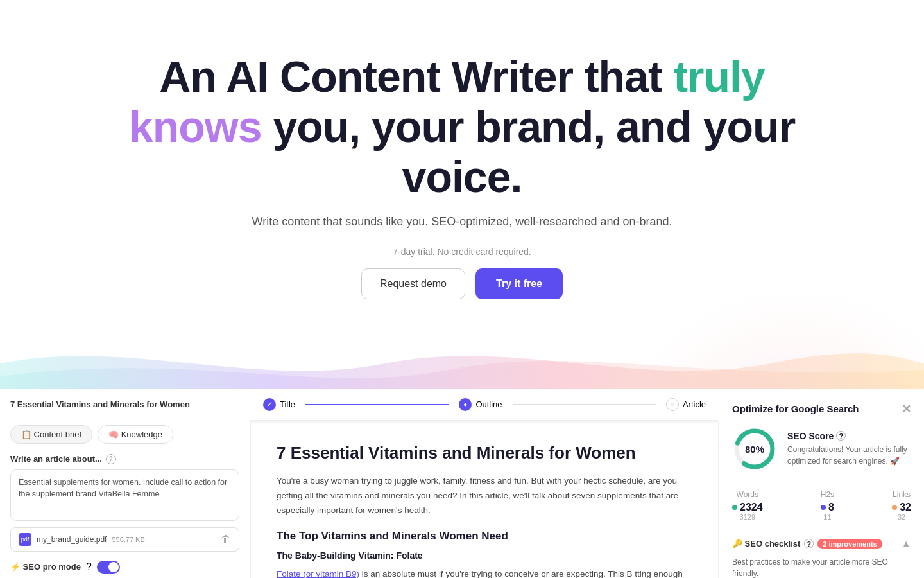 Image resolution: width=924 pixels, height=578 pixels. I want to click on step-title-label: Title, so click(287, 405).